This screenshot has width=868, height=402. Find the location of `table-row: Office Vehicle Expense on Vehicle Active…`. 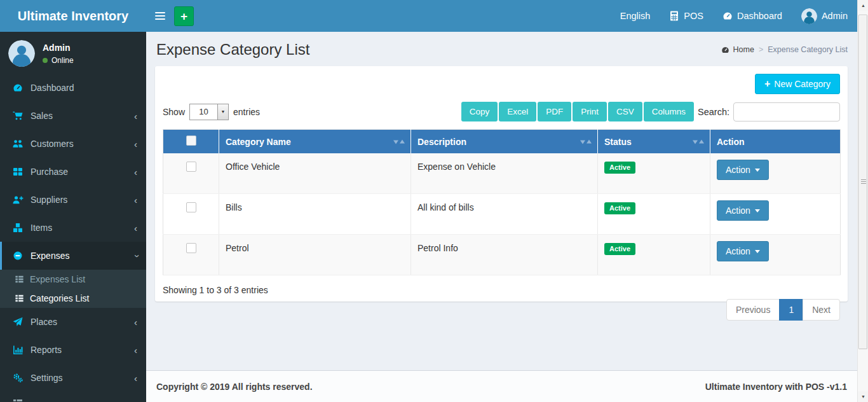

table-row: Office Vehicle Expense on Vehicle Active… is located at coordinates (502, 174).